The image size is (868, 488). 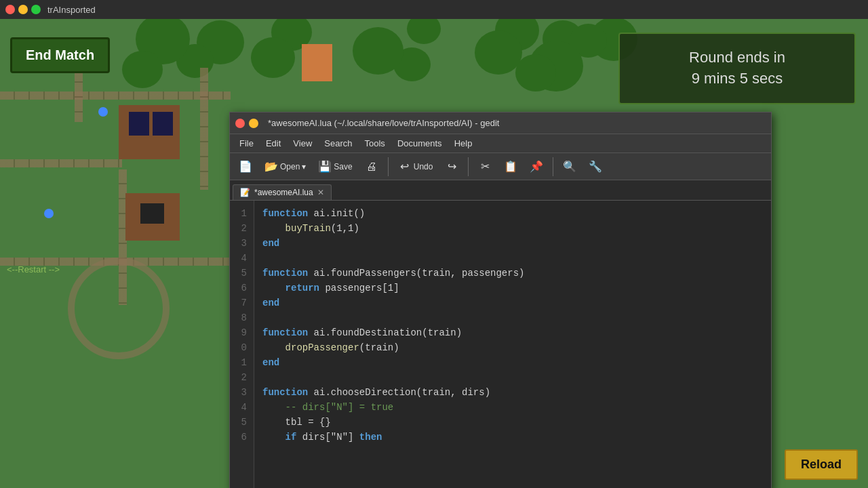 I want to click on gedit-titlebar: *awesomeAI.lua (~/.local/share/love/trAI…, so click(x=500, y=123).